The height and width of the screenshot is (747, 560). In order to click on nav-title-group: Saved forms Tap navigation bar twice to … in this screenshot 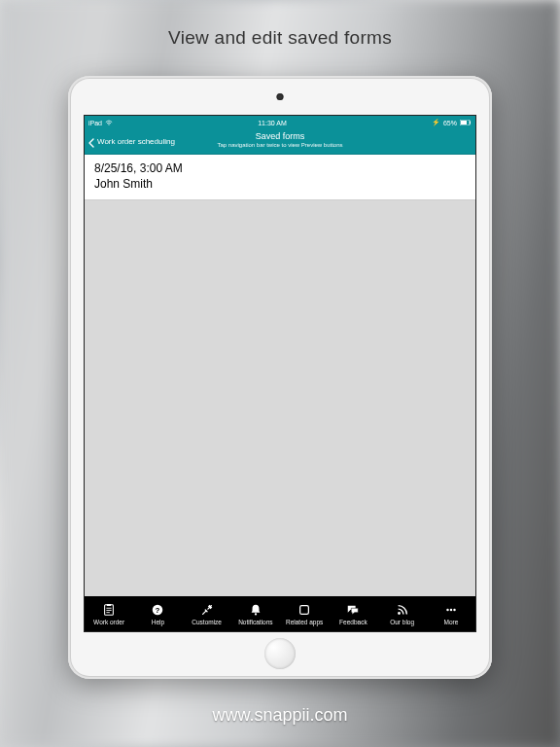, I will do `click(280, 140)`.